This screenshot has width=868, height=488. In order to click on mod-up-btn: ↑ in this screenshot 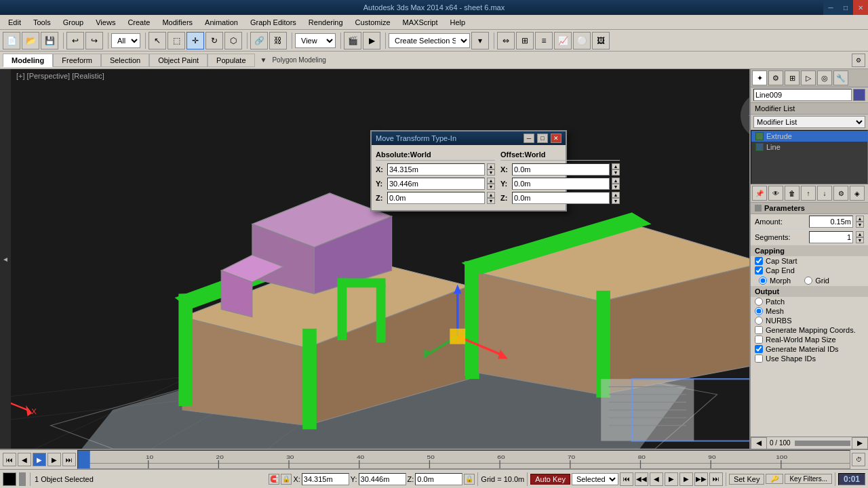, I will do `click(808, 193)`.